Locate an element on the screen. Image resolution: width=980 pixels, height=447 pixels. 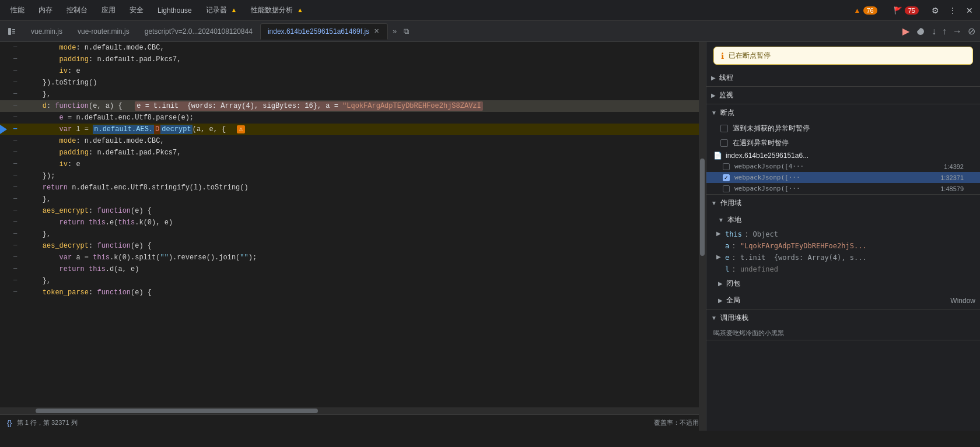
callstack-header: ▼ 调用堆栈 is located at coordinates (844, 318).